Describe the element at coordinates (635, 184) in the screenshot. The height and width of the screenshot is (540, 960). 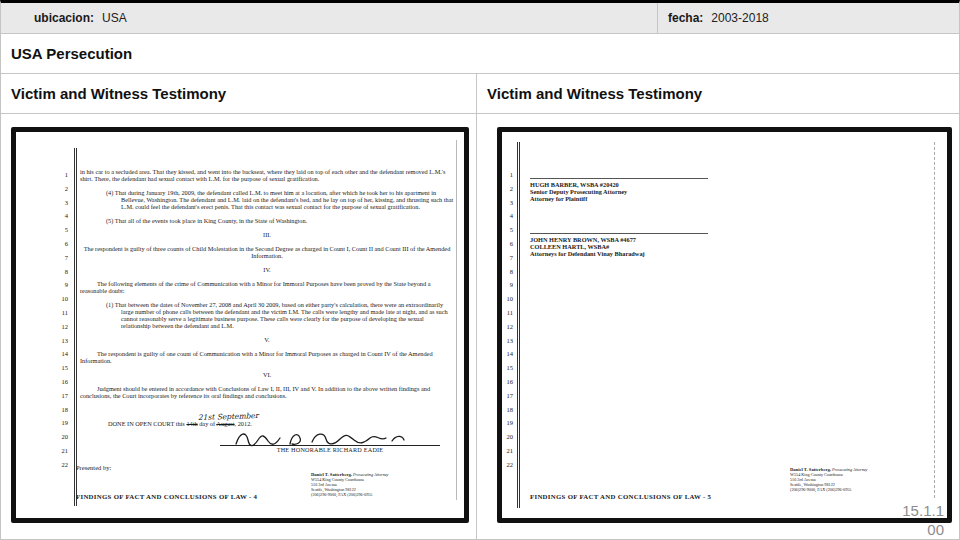
I see `plaintiff-attorney-name: HUGH BARBER, WSBA #20420` at that location.